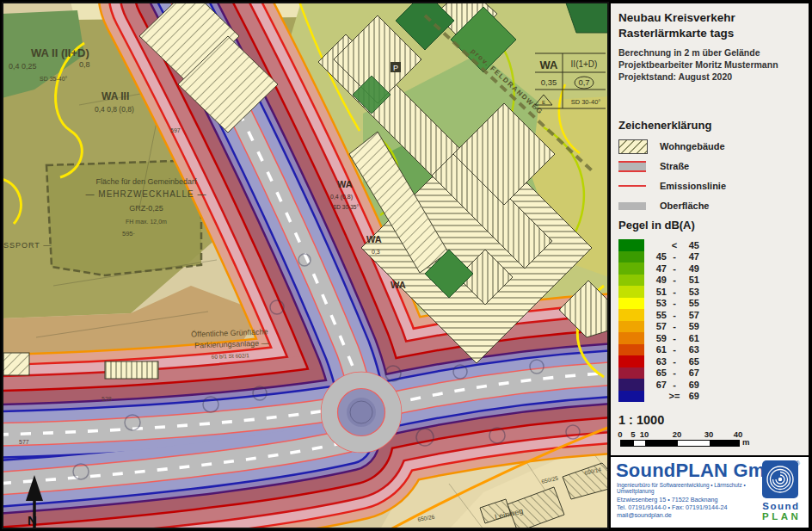 The height and width of the screenshot is (531, 812). Describe the element at coordinates (672, 499) in the screenshot. I see `address-line: Etzwiesenberg 15 • 71522 Backnang` at that location.